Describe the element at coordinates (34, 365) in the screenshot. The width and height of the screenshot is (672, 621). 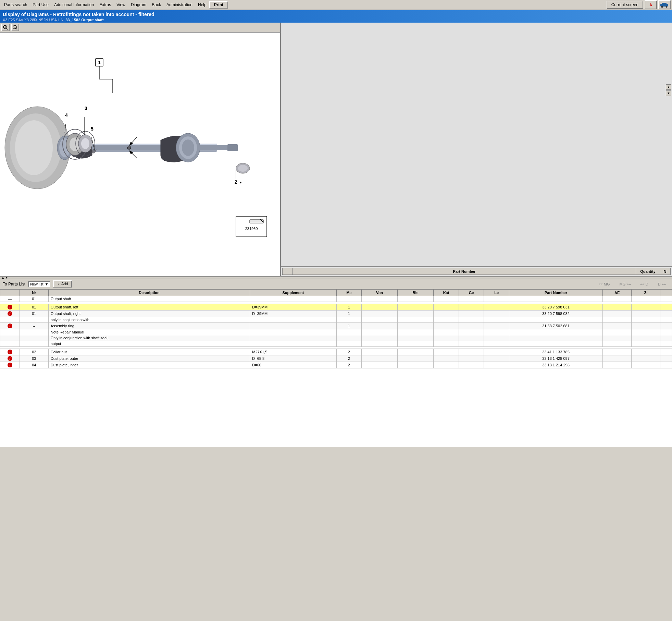
I see `row-nr: 04` at that location.